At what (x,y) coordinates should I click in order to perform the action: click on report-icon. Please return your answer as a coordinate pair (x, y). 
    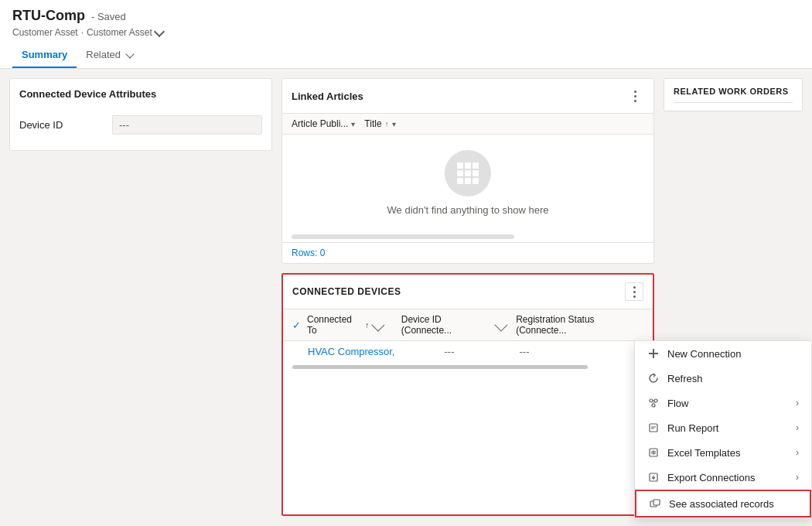
    Looking at the image, I should click on (653, 428).